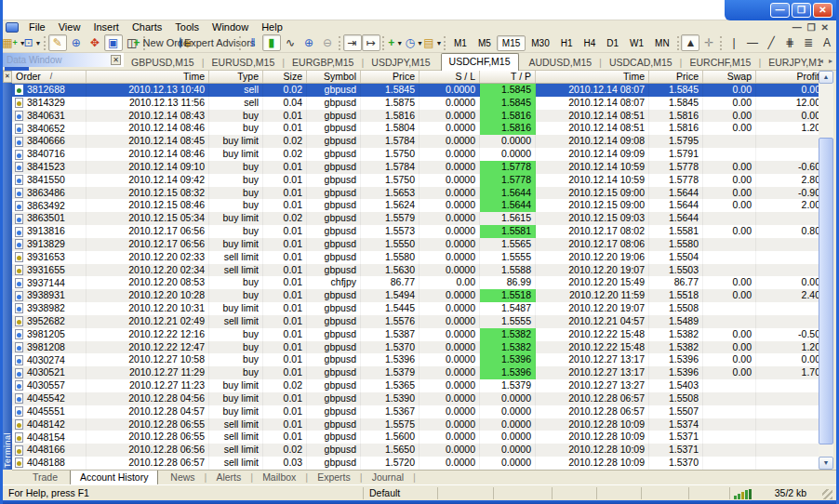 The height and width of the screenshot is (504, 839). Describe the element at coordinates (76, 43) in the screenshot. I see `crosshair-mode-button: ⊕` at that location.